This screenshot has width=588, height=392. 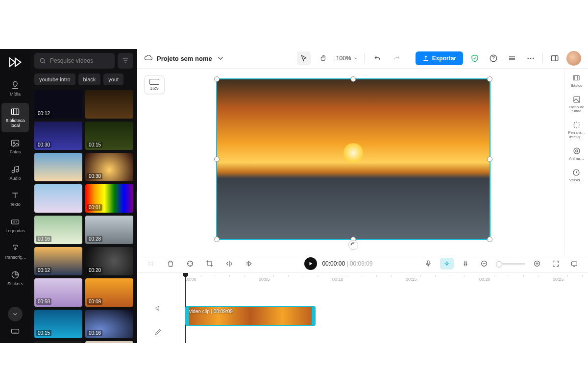 I want to click on timeline-toolbar: 00:00:00 | 00:09:09, so click(x=363, y=264).